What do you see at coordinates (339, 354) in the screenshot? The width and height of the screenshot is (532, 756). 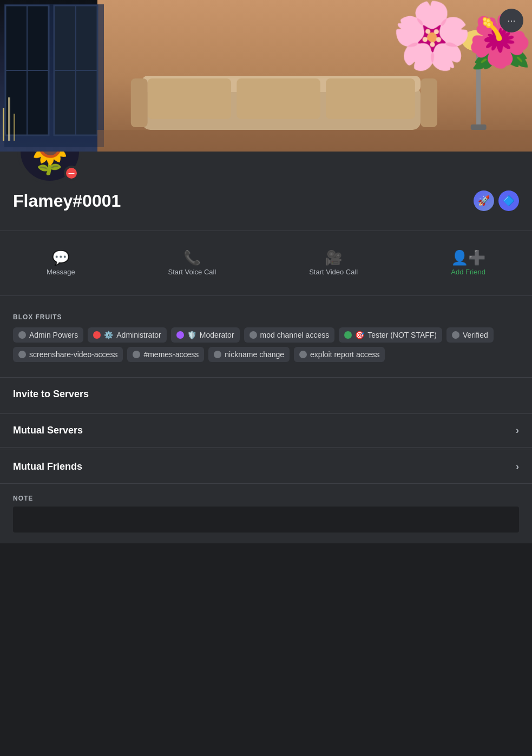 I see `role-exploit: exploit report access` at bounding box center [339, 354].